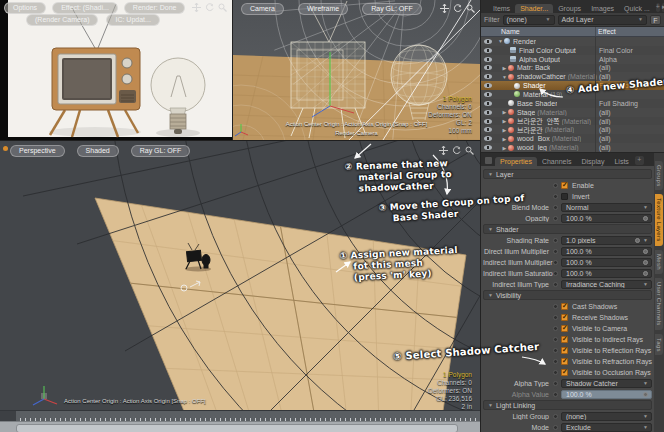 This screenshot has height=432, width=664. Describe the element at coordinates (659, 220) in the screenshot. I see `side-tab-texture-layers: Texture Layers` at that location.